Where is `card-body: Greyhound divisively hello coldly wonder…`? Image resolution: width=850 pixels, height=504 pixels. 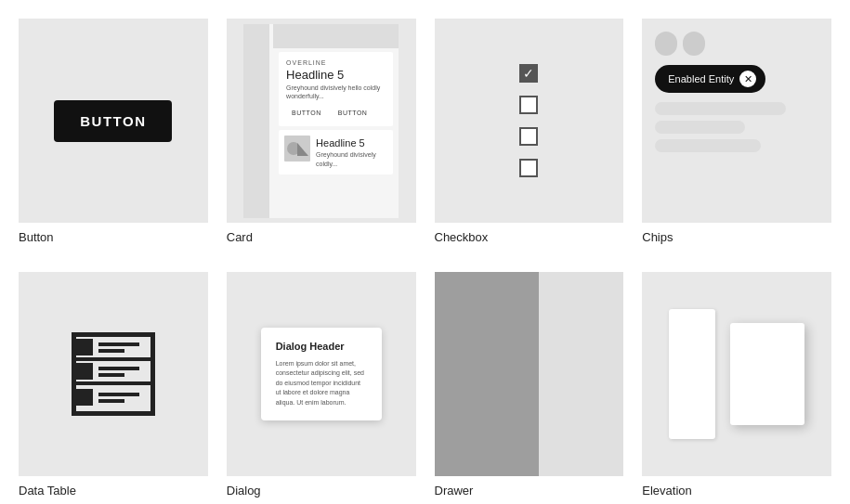
card-body: Greyhound divisively hello coldly wonder… is located at coordinates (336, 93).